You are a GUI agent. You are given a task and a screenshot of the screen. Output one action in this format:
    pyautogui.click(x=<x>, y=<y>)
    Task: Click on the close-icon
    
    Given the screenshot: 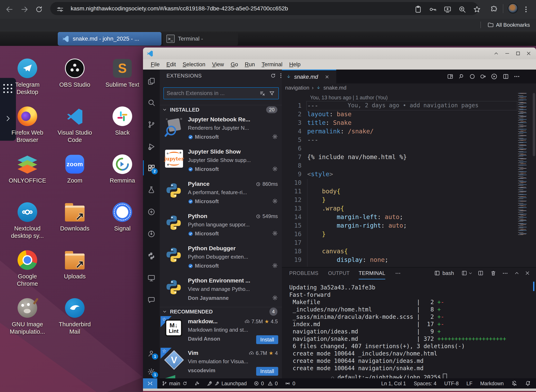 What is the action you would take?
    pyautogui.click(x=529, y=53)
    